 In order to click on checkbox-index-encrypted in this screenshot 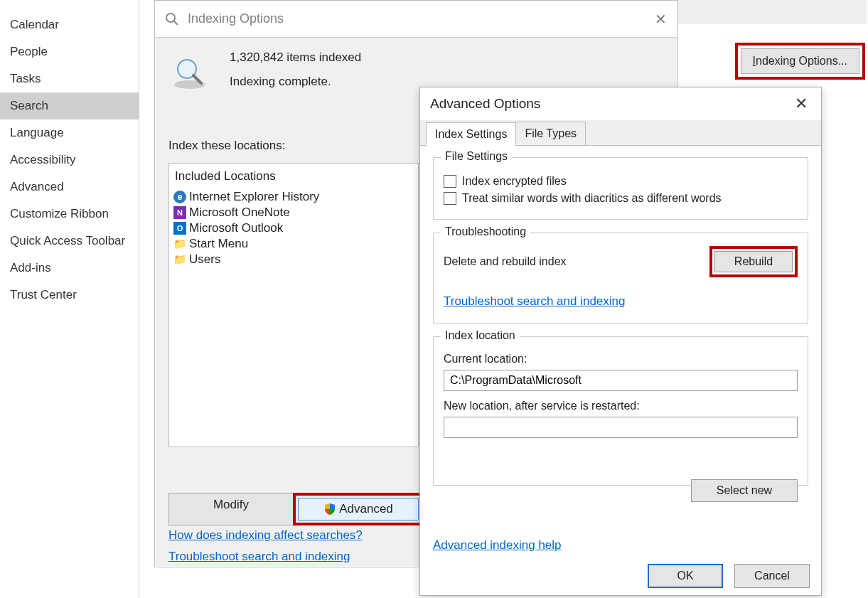, I will do `click(450, 181)`.